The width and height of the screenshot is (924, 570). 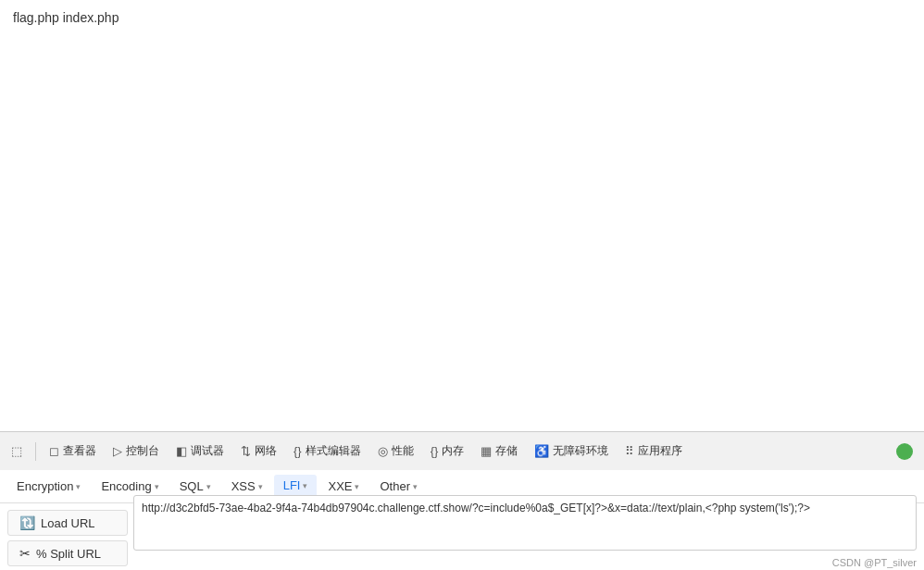 What do you see at coordinates (660, 452) in the screenshot?
I see `apps-label: 应用程序` at bounding box center [660, 452].